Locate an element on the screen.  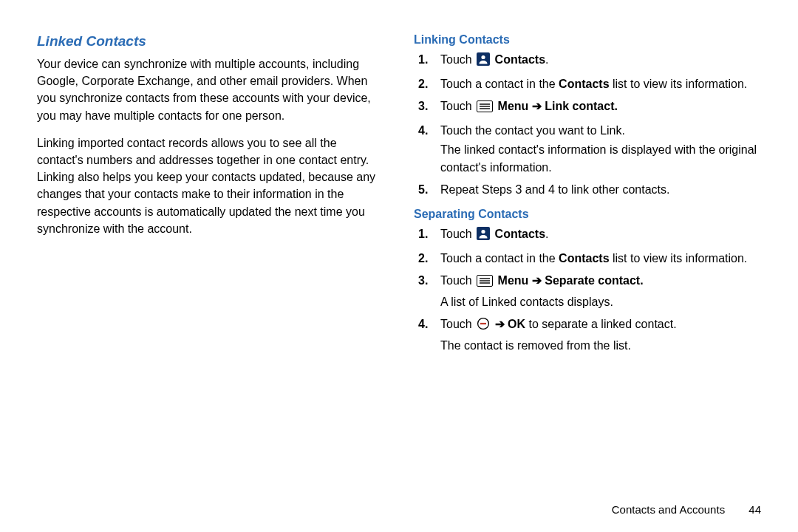
text-subline: The contact is removed from the list. is located at coordinates (601, 346).